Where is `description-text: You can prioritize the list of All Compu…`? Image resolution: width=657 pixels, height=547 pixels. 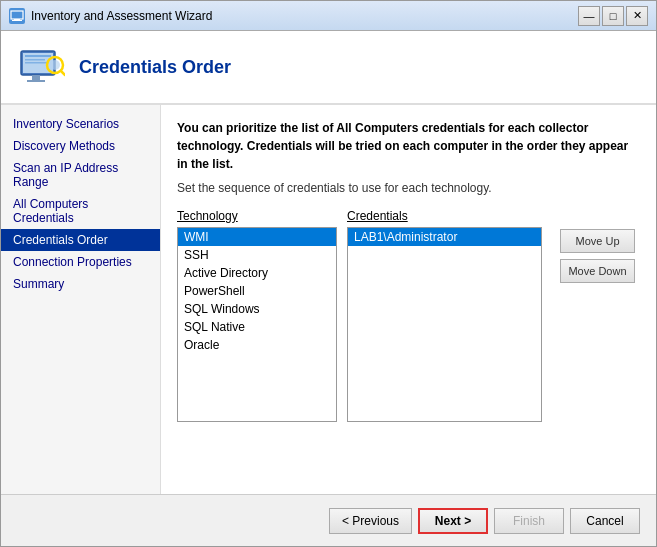 description-text: You can prioritize the list of All Compu… is located at coordinates (408, 146).